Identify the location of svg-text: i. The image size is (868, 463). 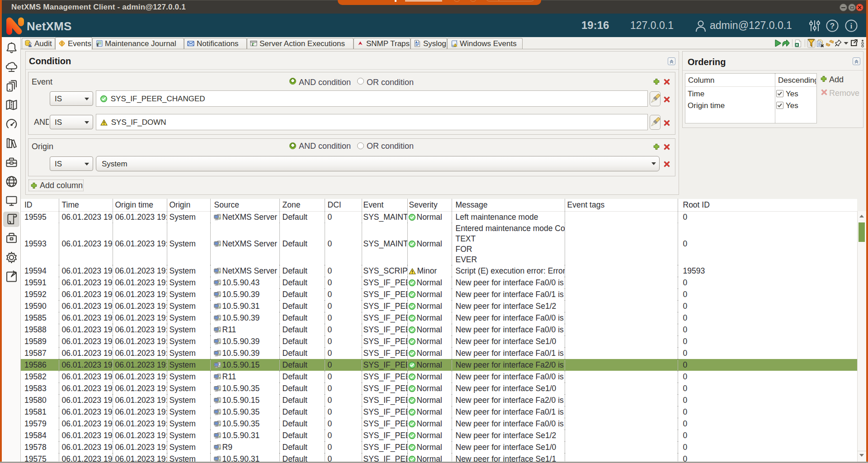
(852, 26).